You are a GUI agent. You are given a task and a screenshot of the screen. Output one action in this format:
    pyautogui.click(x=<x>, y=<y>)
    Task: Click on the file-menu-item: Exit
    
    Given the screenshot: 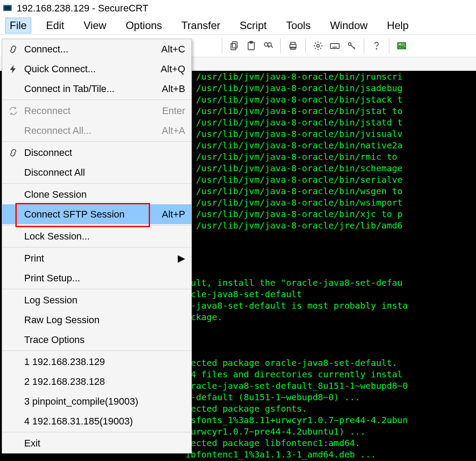 What is the action you would take?
    pyautogui.click(x=97, y=443)
    